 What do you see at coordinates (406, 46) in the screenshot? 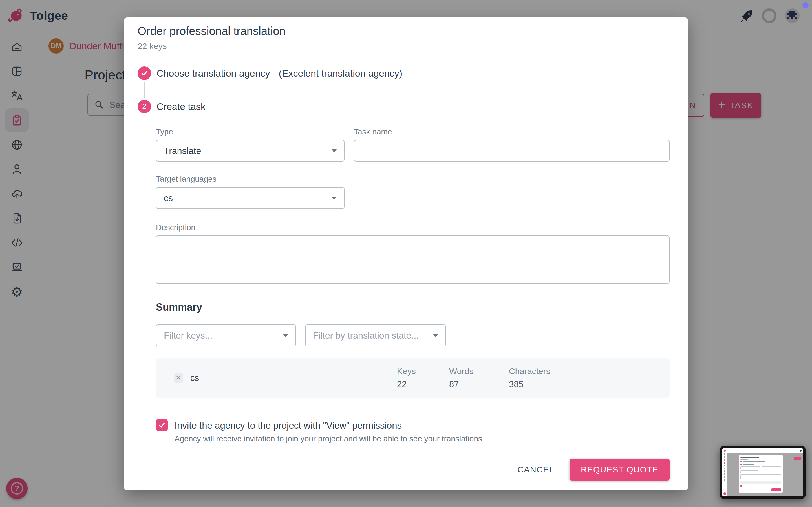
I see `dialog-subtitle: 22 keys` at bounding box center [406, 46].